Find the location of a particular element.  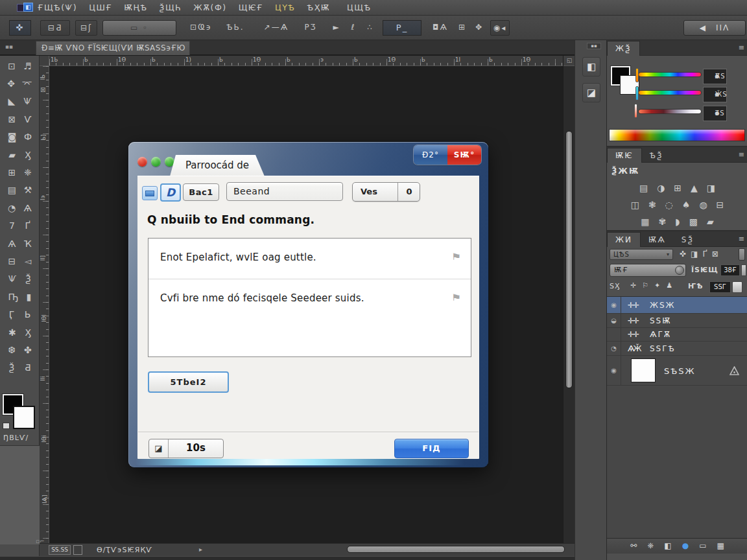

filter-kind-icons: ✜◨Ґ⊠ is located at coordinates (709, 254).